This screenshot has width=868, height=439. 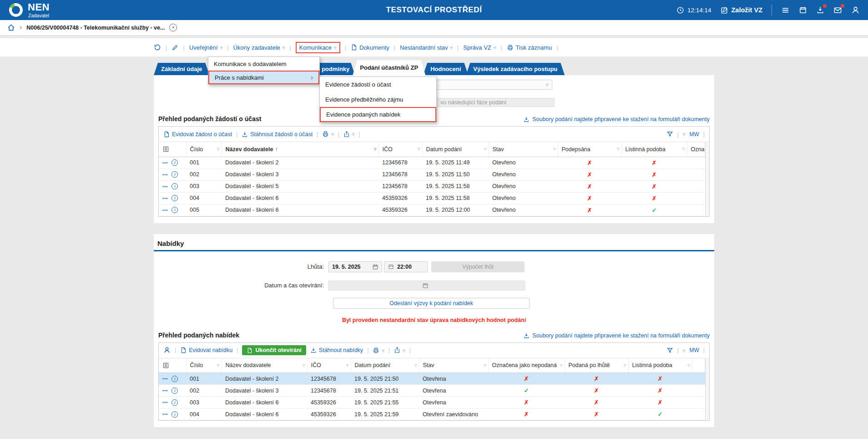 I want to click on agent-icon, so click(x=167, y=350).